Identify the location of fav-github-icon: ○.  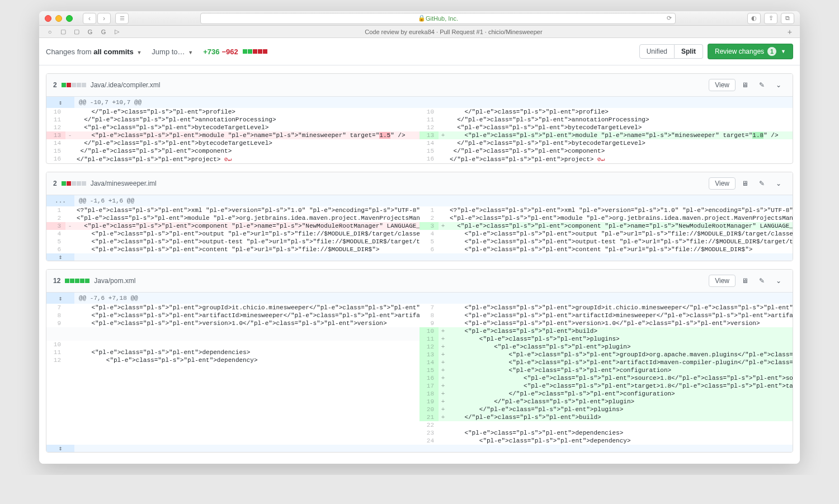
(50, 32).